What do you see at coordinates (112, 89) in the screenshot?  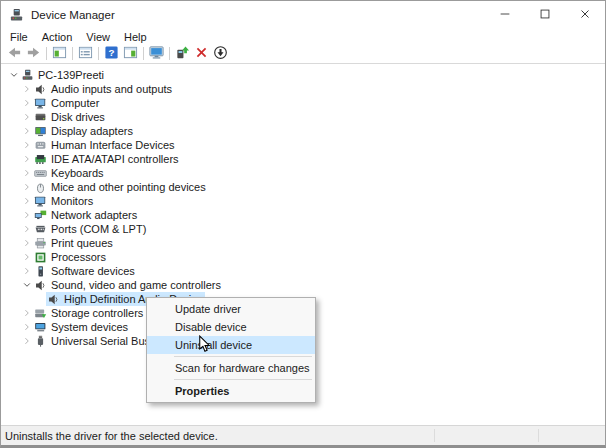 I see `tree-item-label: Audio inputs and outputs` at bounding box center [112, 89].